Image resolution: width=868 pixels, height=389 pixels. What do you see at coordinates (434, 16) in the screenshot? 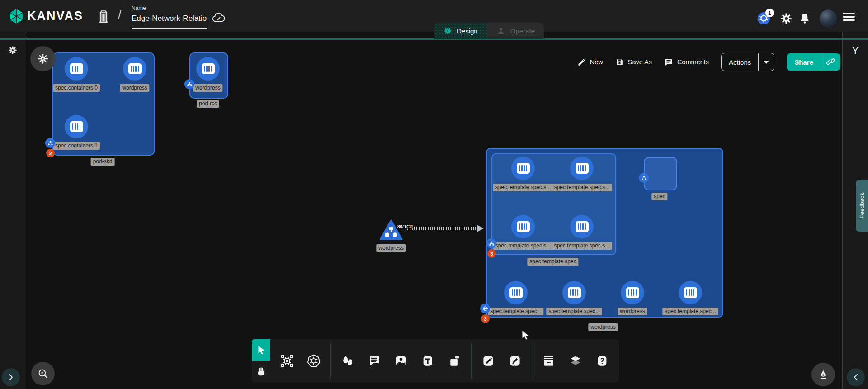
I see `app-header: KANVAS / Name Edge-Network-Relatio` at bounding box center [434, 16].